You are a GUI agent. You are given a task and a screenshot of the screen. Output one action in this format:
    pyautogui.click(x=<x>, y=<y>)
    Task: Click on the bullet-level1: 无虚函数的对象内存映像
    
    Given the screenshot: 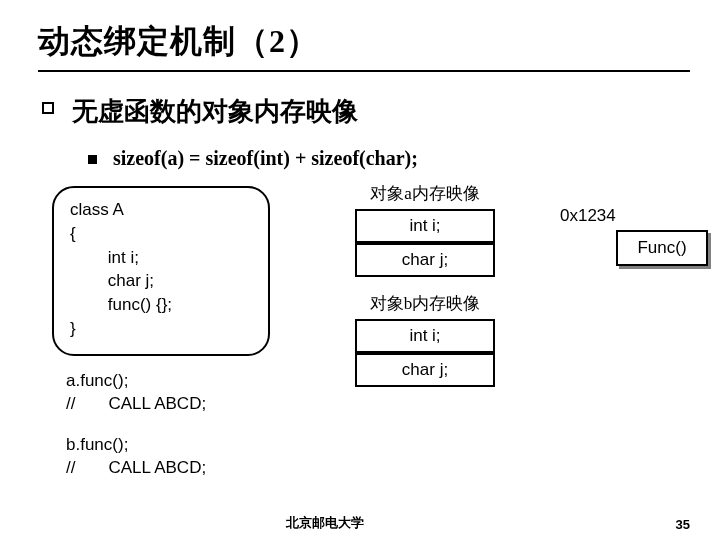 What is the action you would take?
    pyautogui.click(x=366, y=112)
    